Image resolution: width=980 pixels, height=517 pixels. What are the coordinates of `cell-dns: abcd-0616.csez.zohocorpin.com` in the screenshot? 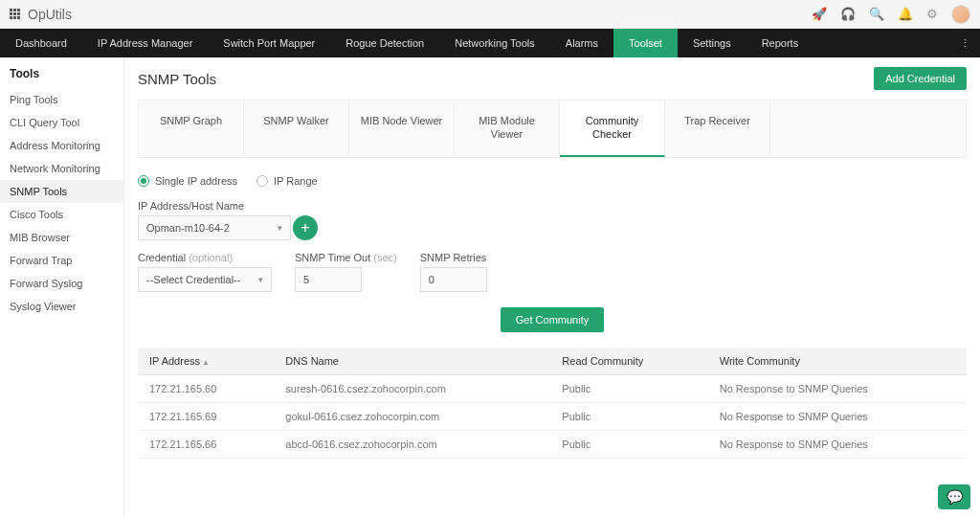 It's located at (412, 444).